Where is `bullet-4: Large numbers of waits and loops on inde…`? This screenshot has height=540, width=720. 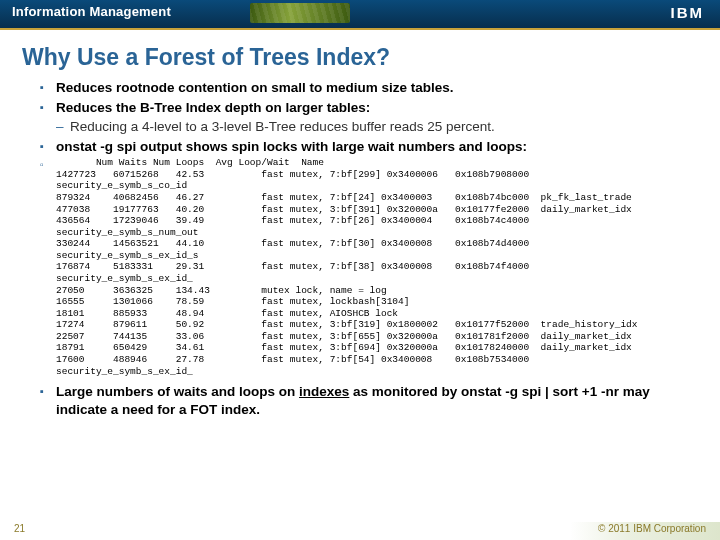
bullet-4: Large numbers of waits and loops on inde… is located at coordinates (368, 400).